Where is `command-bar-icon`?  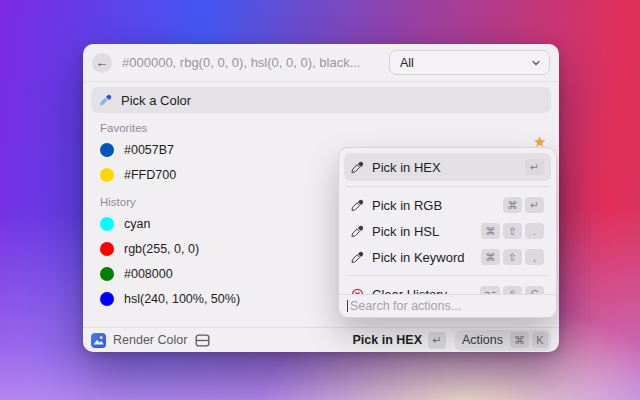
command-bar-icon is located at coordinates (202, 340).